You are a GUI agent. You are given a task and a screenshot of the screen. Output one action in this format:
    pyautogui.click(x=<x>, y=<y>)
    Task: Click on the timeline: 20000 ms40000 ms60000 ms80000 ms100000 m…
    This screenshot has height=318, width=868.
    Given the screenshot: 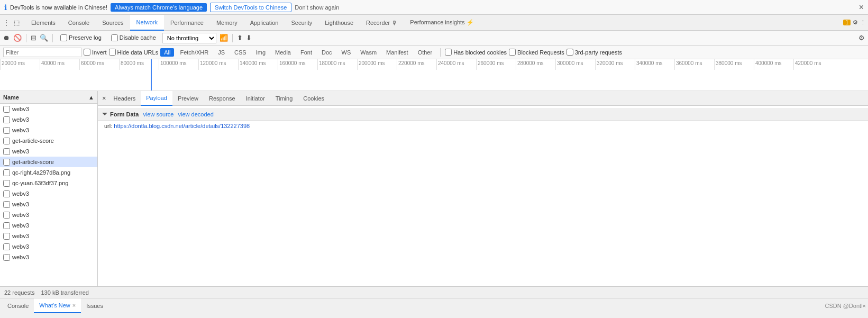 What is the action you would take?
    pyautogui.click(x=434, y=75)
    